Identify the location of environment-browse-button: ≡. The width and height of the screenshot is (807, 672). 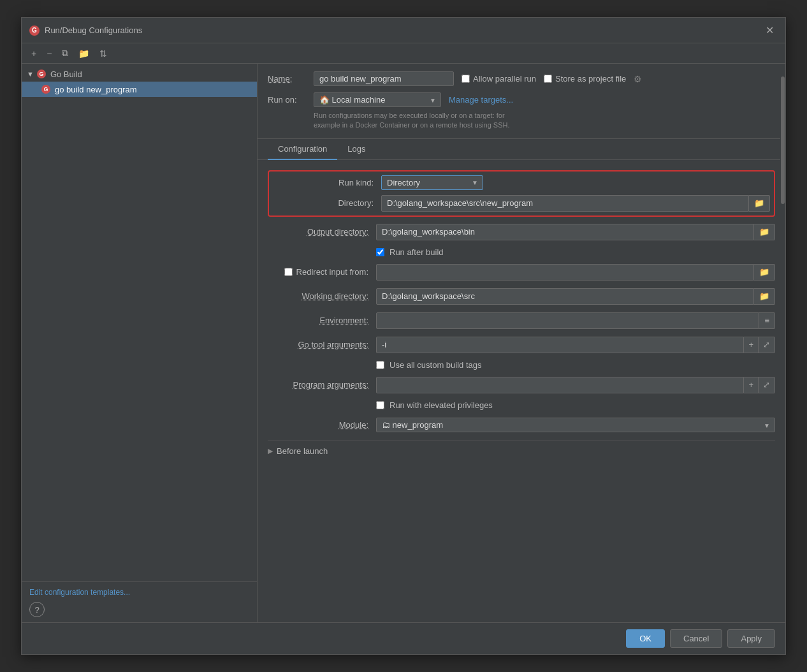
(767, 321).